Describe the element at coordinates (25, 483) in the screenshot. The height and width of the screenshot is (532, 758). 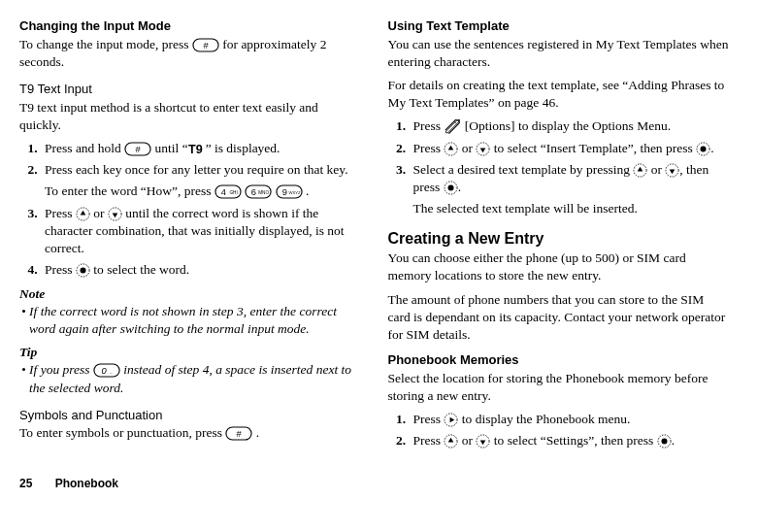
I see `page-number: 25` at that location.